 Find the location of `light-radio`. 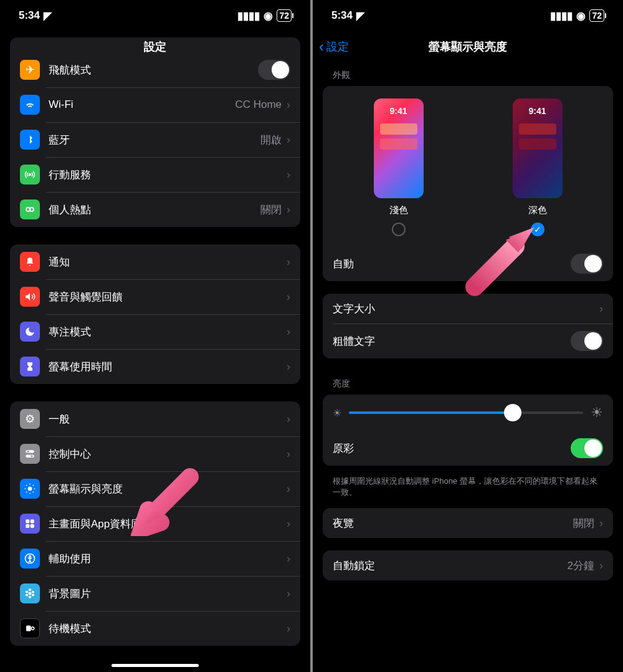

light-radio is located at coordinates (399, 229).